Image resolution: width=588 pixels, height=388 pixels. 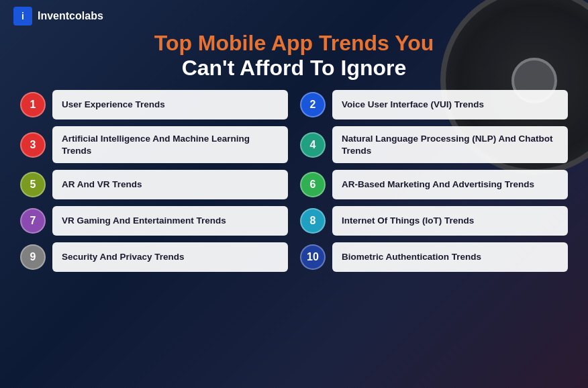 I want to click on header: i Inventcolabs, so click(x=294, y=16).